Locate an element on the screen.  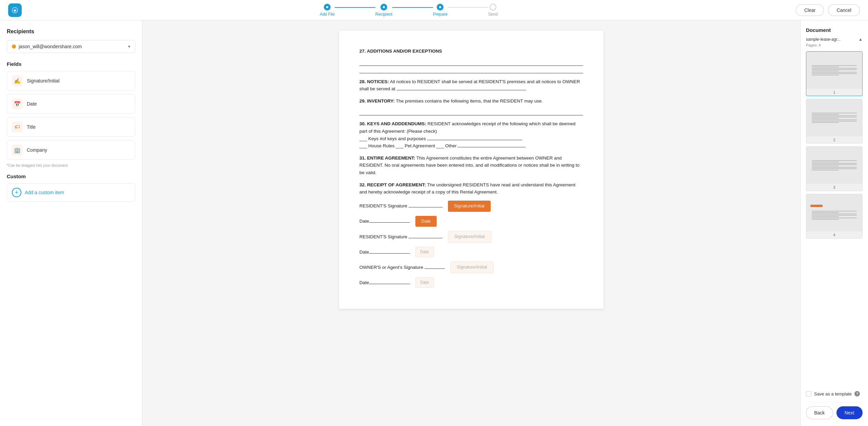
field-title: 🏷 Title is located at coordinates (71, 127).